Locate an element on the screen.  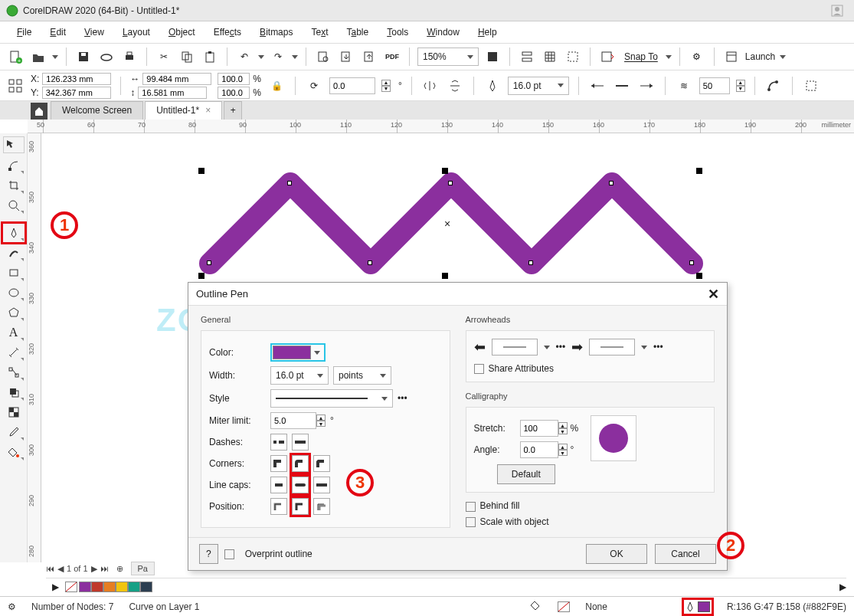
outline-width-dropdown: 16.0 pt is located at coordinates (538, 86).